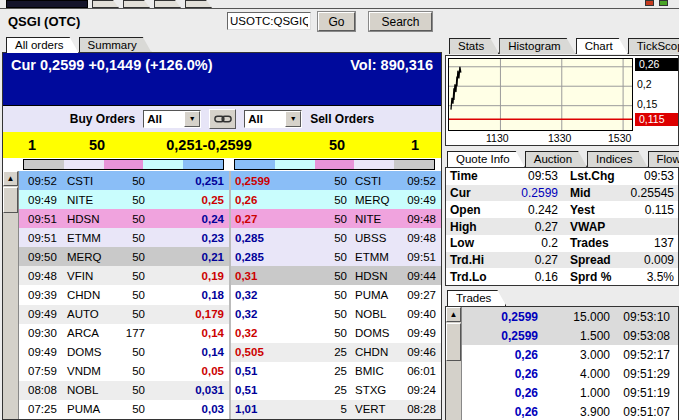 This screenshot has width=679, height=420. I want to click on bid-row: 09:49 DOMS 50 0,14, so click(124, 352).